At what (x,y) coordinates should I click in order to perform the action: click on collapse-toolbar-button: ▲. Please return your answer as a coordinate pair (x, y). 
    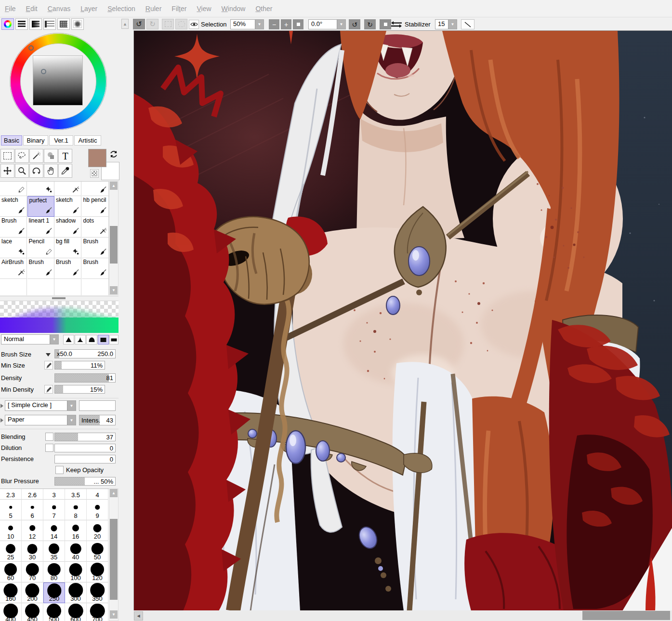
    Looking at the image, I should click on (125, 24).